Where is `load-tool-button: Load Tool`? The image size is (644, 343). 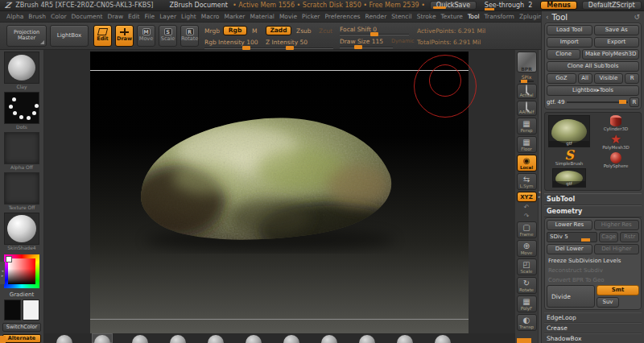 load-tool-button: Load Tool is located at coordinates (570, 31).